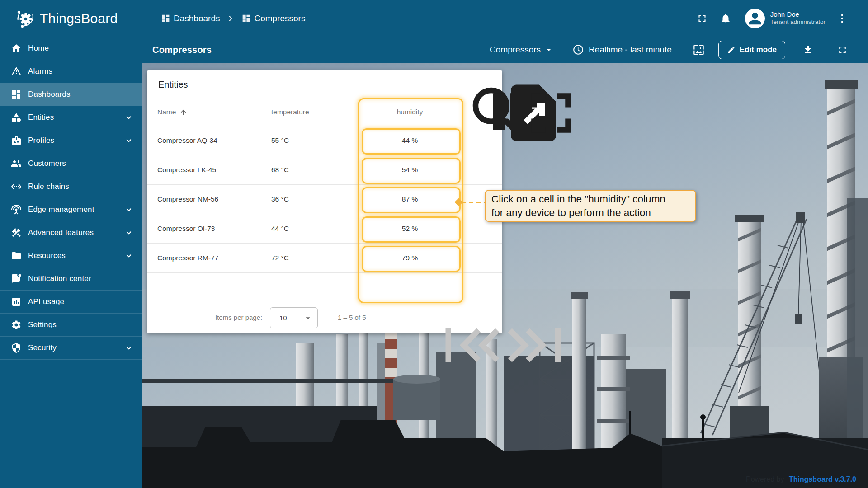  Describe the element at coordinates (71, 186) in the screenshot. I see `sidebar-item-rule-chains: Rule chains` at that location.